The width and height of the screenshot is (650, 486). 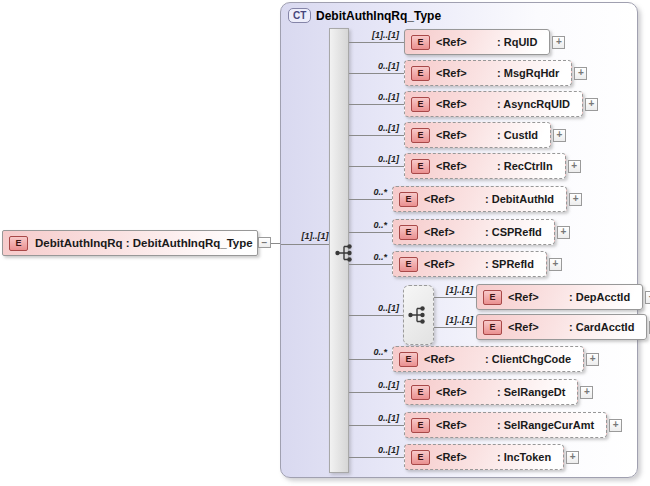 What do you see at coordinates (600, 297) in the screenshot?
I see `element-name: : DepAcctId` at bounding box center [600, 297].